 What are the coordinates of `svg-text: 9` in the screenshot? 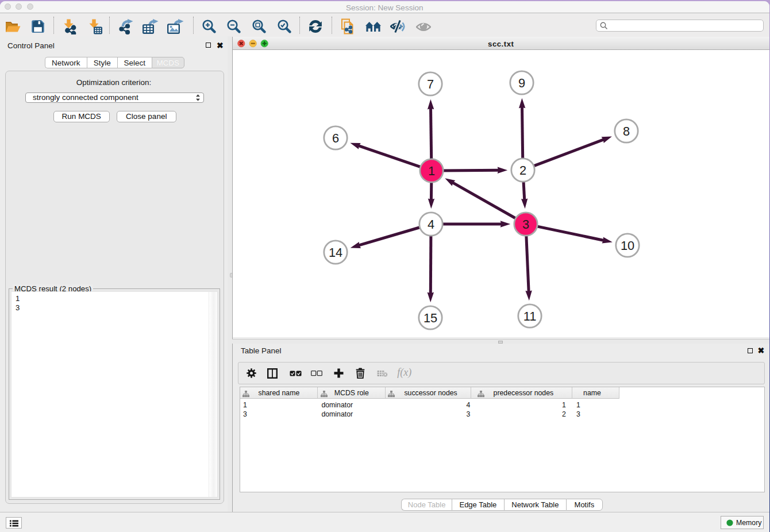 It's located at (522, 83).